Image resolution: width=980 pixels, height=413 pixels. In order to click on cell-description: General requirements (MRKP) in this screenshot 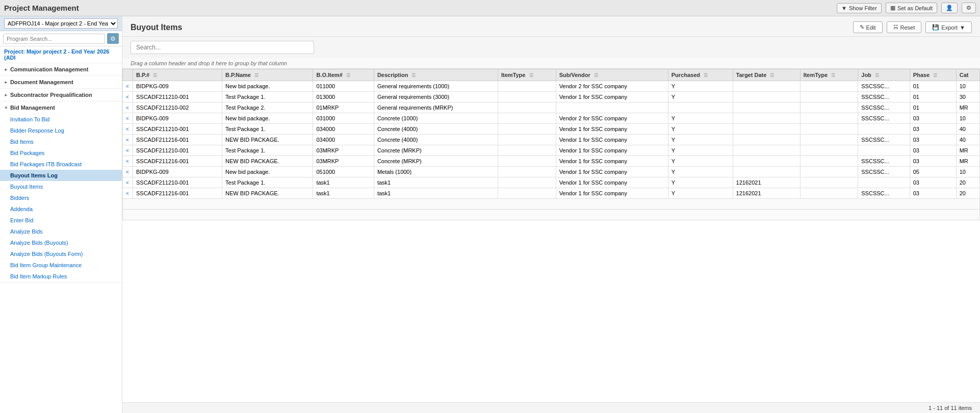, I will do `click(435, 108)`.